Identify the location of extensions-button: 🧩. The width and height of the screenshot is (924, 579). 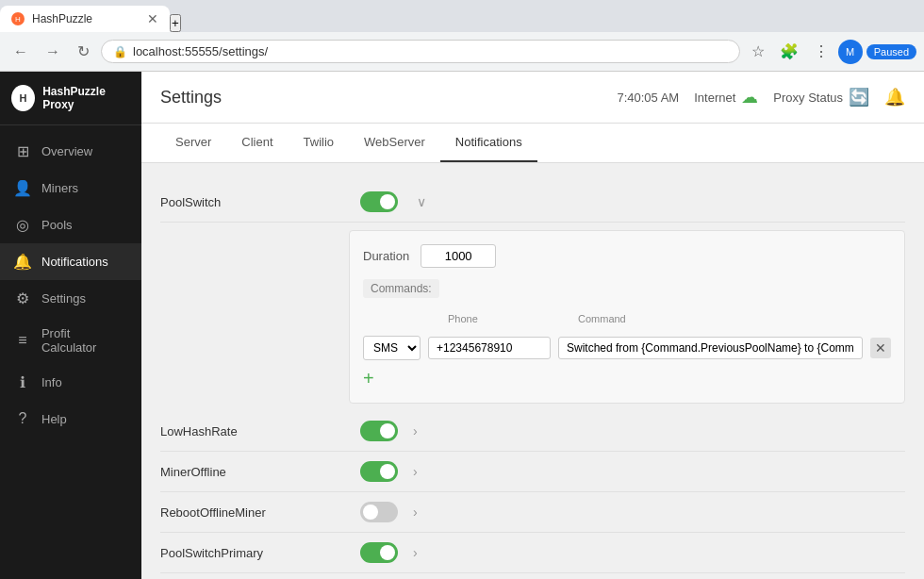
(789, 51).